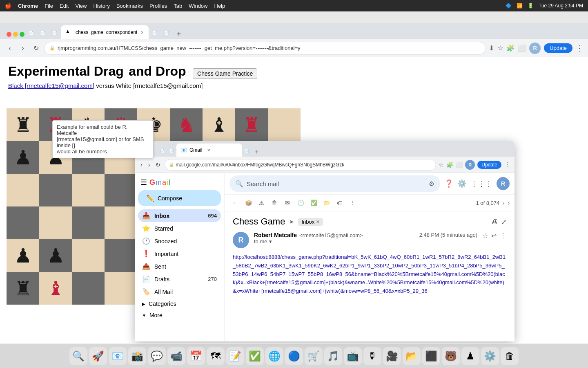 The height and width of the screenshot is (368, 588). I want to click on chess-cell-r3c3, so click(88, 190).